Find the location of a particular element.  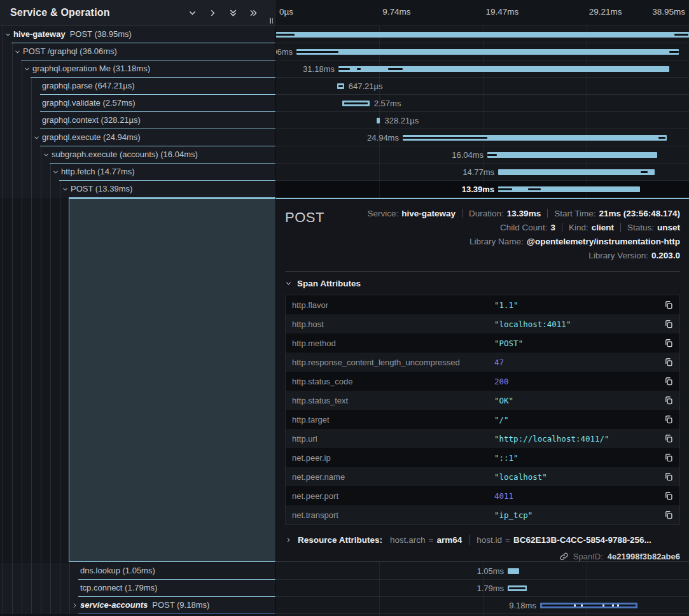

span-duration-label: 1.79ms is located at coordinates (490, 588).